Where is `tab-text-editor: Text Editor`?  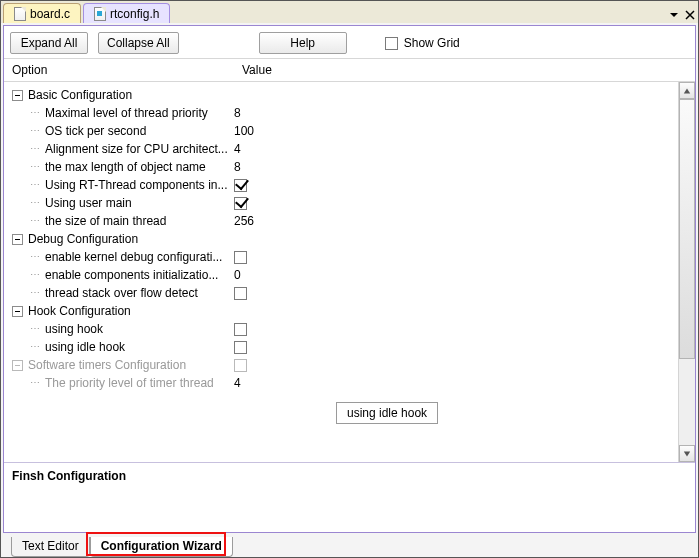 tab-text-editor: Text Editor is located at coordinates (50, 547).